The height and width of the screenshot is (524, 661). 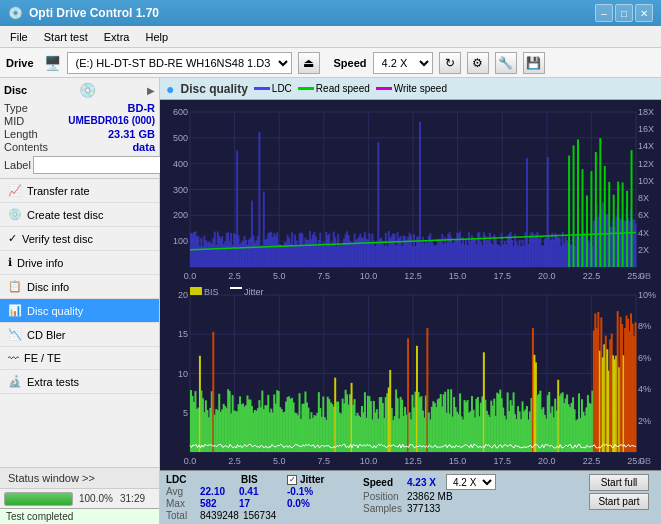 What do you see at coordinates (383, 482) in the screenshot?
I see `speed-col-header: Speed` at bounding box center [383, 482].